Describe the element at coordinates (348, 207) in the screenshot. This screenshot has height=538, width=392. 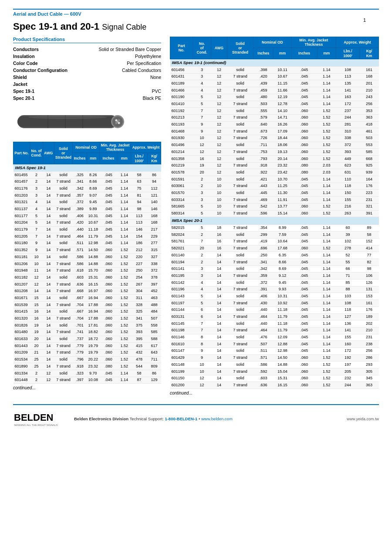
I see `table-cell: 216` at that location.